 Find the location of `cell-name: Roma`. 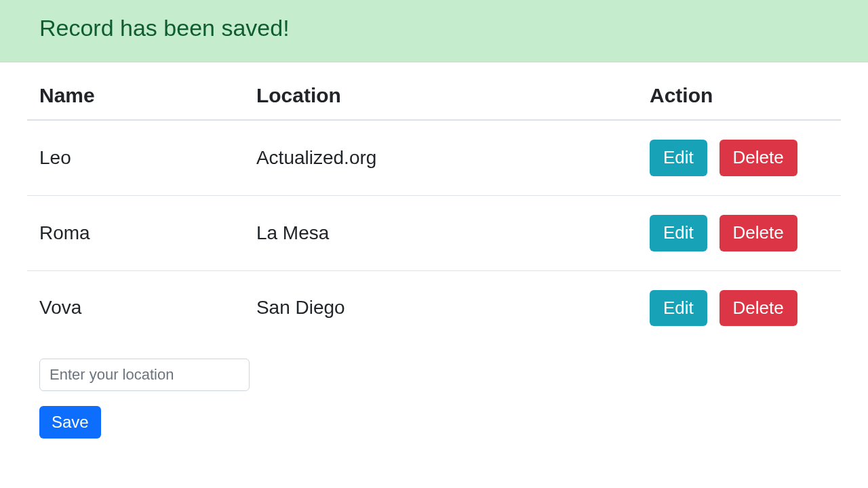

cell-name: Roma is located at coordinates (136, 233).